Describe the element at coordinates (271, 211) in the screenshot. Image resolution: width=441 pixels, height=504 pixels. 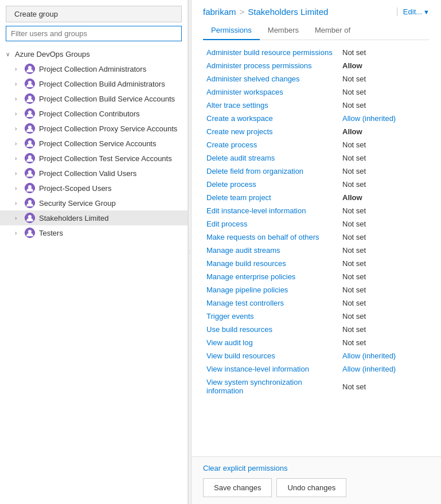
I see `permission-name: Edit instance-level information` at that location.